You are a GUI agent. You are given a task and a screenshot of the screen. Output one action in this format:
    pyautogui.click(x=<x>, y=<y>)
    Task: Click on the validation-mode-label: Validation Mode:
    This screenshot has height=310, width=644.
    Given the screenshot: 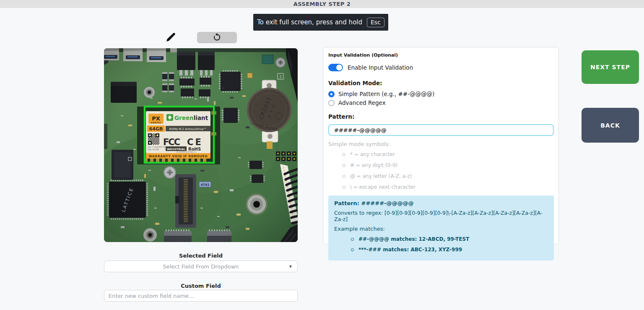 What is the action you would take?
    pyautogui.click(x=441, y=83)
    